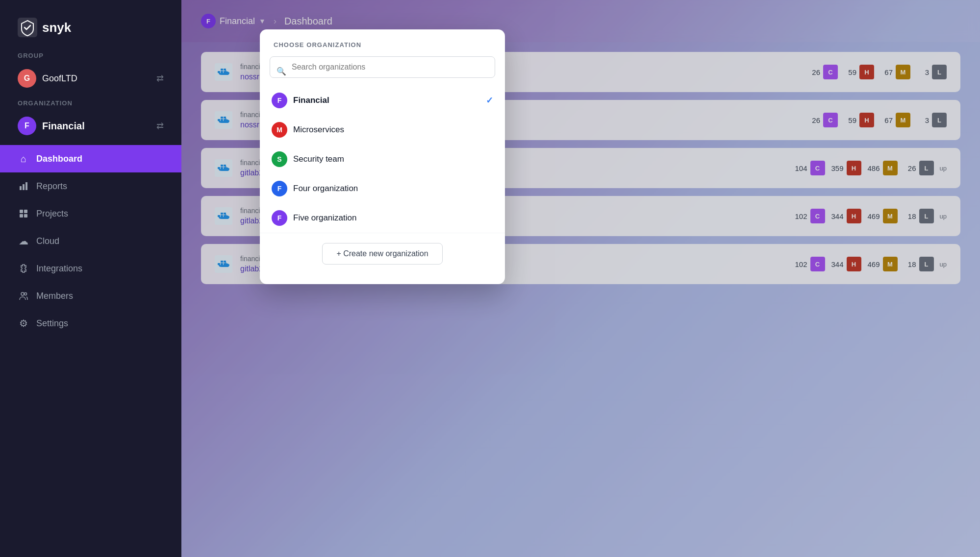 This screenshot has width=980, height=557. I want to click on org-label: ORGANIZATION, so click(91, 106).